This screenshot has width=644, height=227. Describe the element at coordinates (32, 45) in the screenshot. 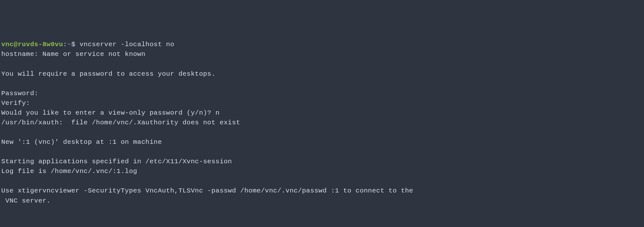

I see `prompt-user-host: vnc@ruvds-8w0vu` at that location.